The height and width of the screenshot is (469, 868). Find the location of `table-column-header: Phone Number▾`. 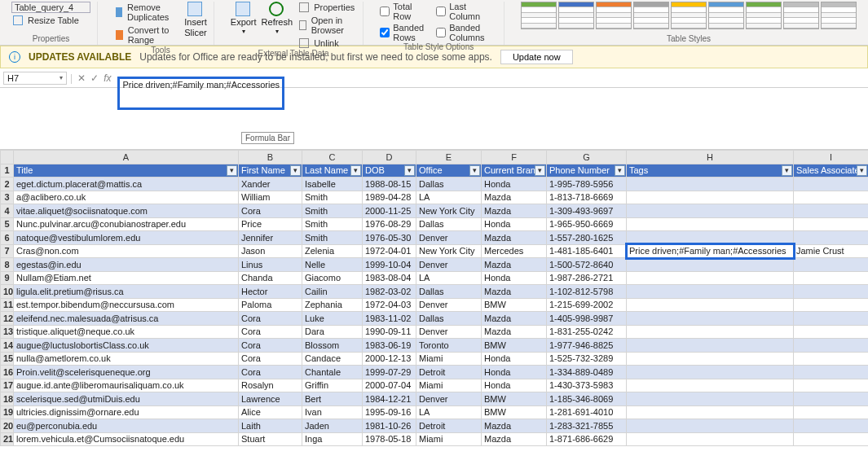

table-column-header: Phone Number▾ is located at coordinates (587, 171).